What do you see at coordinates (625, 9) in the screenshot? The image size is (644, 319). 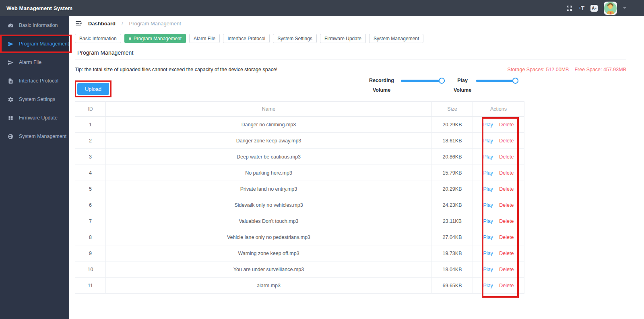 I see `caret-down-icon` at bounding box center [625, 9].